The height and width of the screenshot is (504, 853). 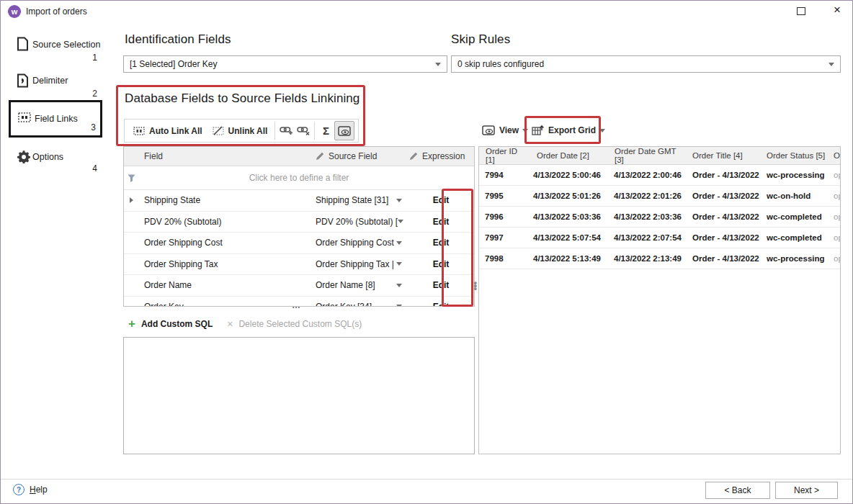 I want to click on next-button: Next >, so click(x=807, y=490).